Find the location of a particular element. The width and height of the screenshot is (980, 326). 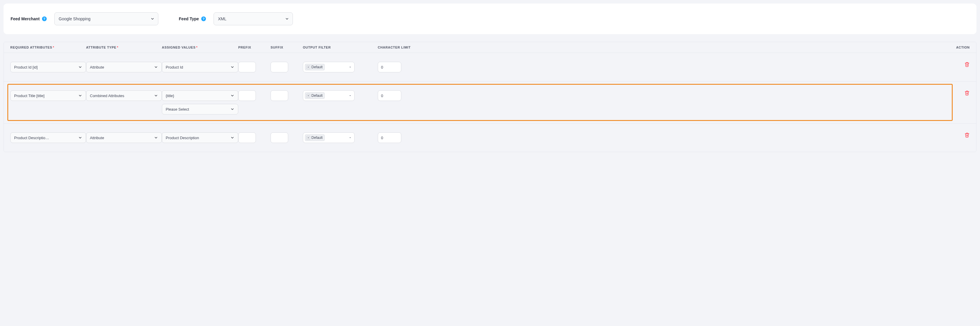

feed-type-label: Feed Type ? is located at coordinates (192, 19).